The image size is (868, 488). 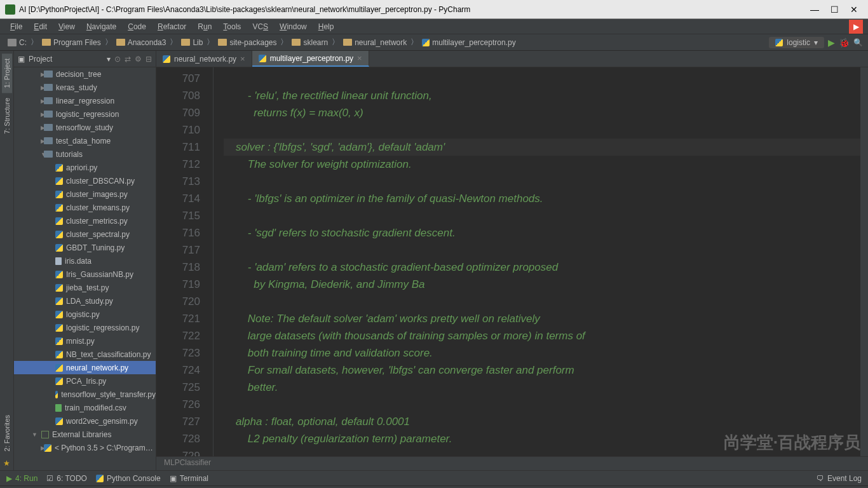 I want to click on tree-item: logistic_regression.py, so click(x=85, y=328).